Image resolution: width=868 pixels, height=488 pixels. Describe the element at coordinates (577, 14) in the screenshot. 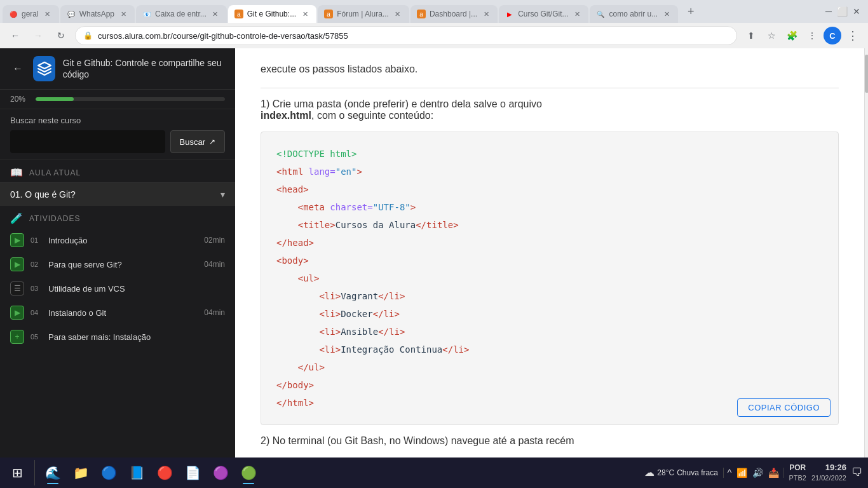

I see `tab-close-cursogit: ✕` at that location.